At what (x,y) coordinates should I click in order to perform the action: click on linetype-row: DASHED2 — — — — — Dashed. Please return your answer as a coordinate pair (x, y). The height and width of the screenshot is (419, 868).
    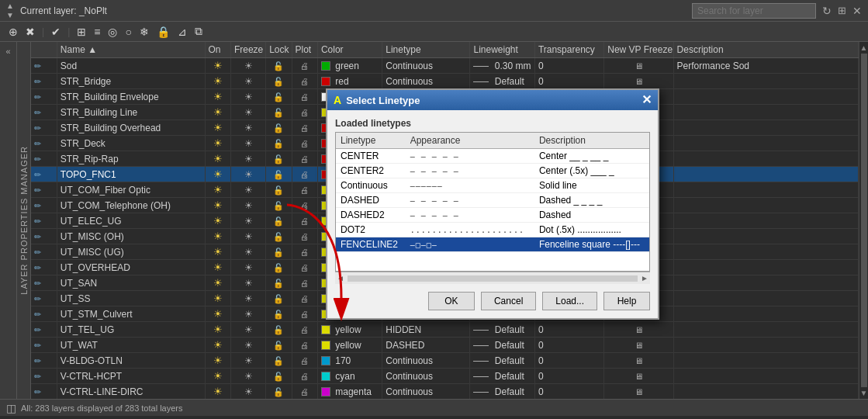
    Looking at the image, I should click on (493, 216).